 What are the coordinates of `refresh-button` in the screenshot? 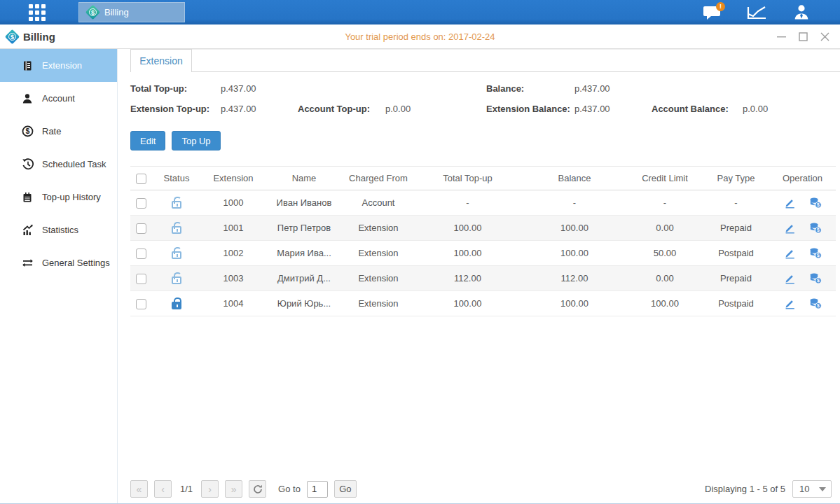 It's located at (258, 489).